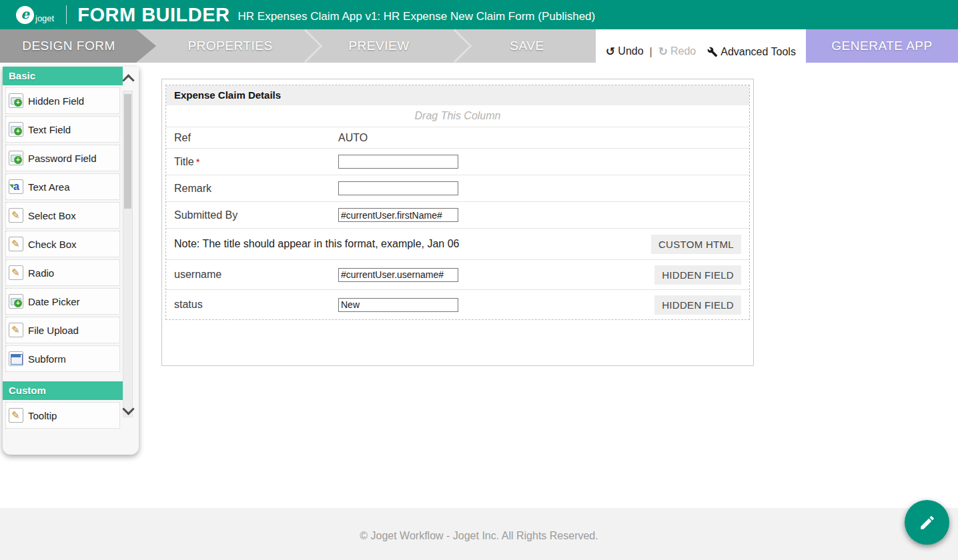 The width and height of the screenshot is (958, 560). Describe the element at coordinates (49, 187) in the screenshot. I see `palette-item-label: Text Area` at that location.